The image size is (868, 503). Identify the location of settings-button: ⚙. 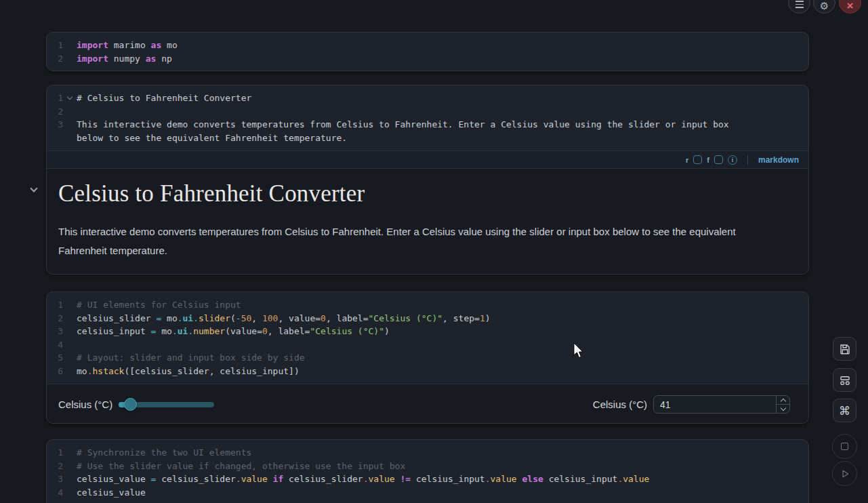
(824, 7).